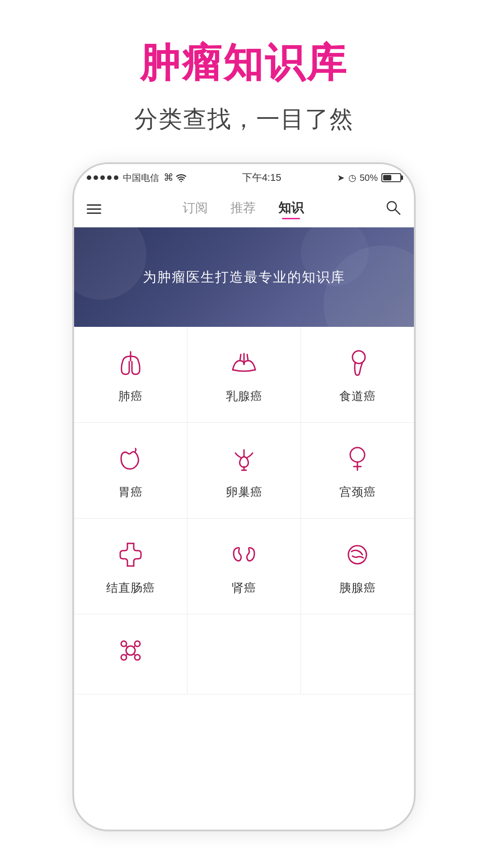 This screenshot has height=868, width=488. What do you see at coordinates (244, 459) in the screenshot?
I see `ovary-icon` at bounding box center [244, 459].